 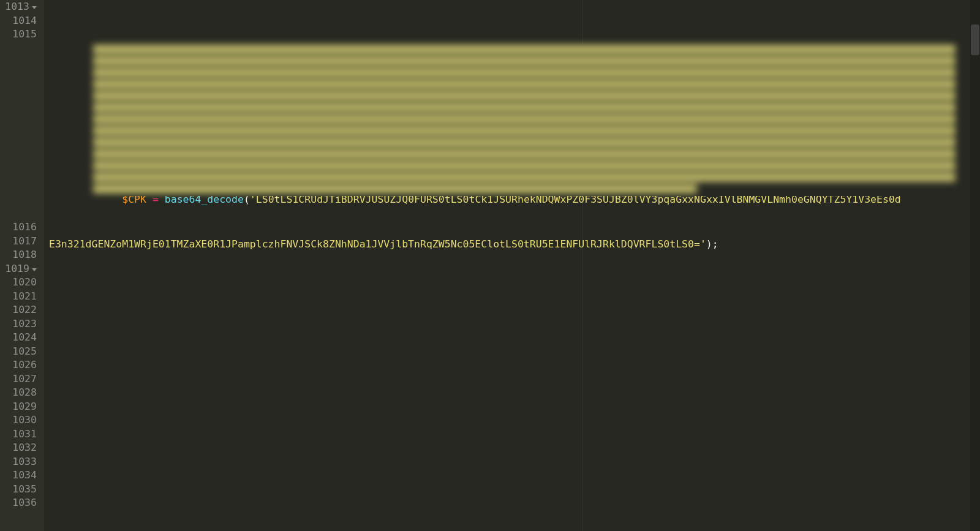 I want to click on line-number: 1026, so click(x=18, y=365).